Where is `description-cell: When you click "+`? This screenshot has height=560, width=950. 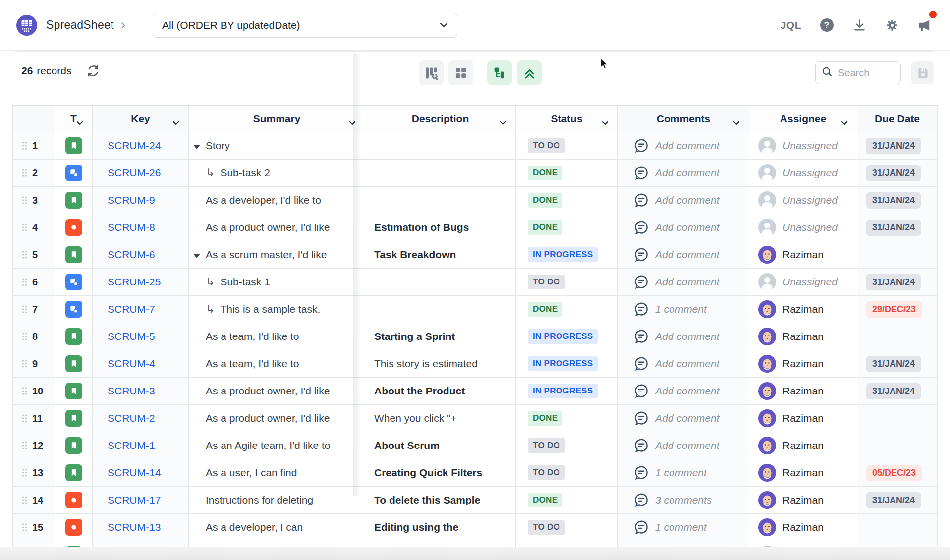
description-cell: When you click "+ is located at coordinates (441, 418).